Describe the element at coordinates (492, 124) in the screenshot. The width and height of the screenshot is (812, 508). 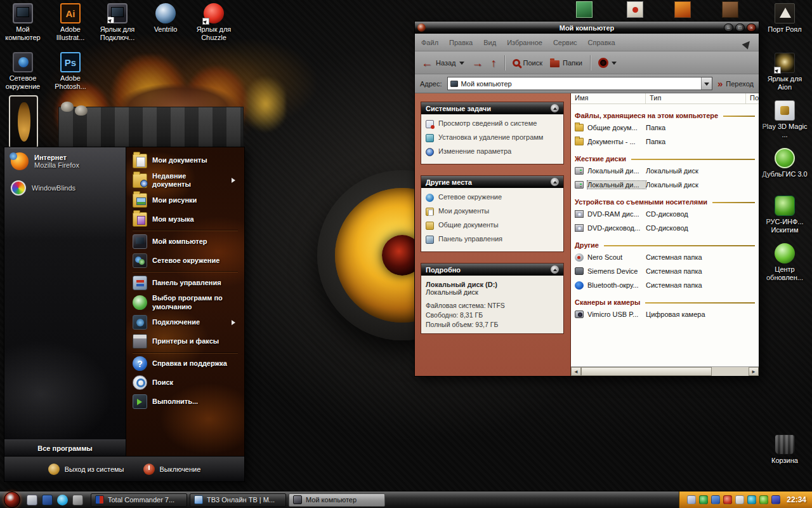
I see `task-view-system-info: Просмотр сведений о системе` at that location.